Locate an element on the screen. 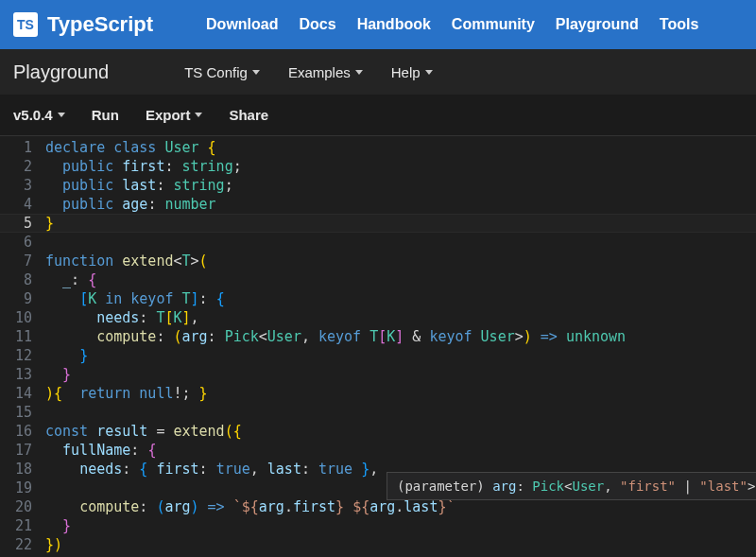 This screenshot has width=756, height=557. hover-param-name: arg is located at coordinates (505, 486).